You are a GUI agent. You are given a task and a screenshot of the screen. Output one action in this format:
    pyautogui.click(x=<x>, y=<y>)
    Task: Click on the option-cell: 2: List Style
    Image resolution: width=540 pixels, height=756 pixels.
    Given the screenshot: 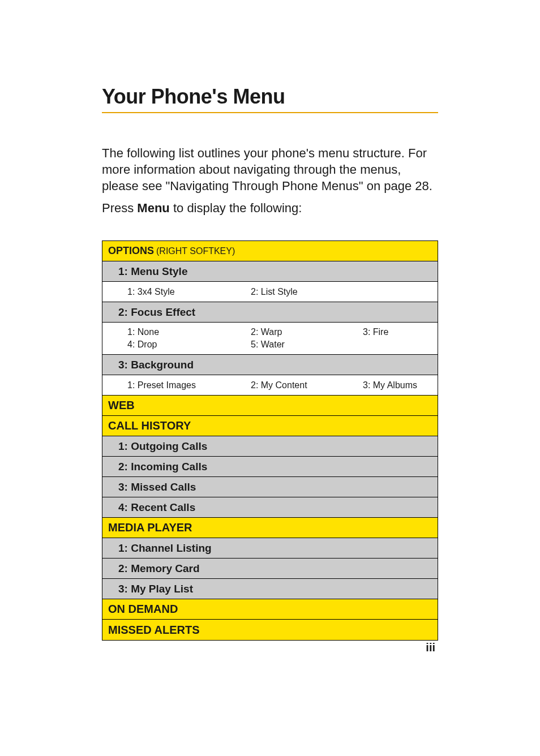 What is the action you would take?
    pyautogui.click(x=305, y=292)
    